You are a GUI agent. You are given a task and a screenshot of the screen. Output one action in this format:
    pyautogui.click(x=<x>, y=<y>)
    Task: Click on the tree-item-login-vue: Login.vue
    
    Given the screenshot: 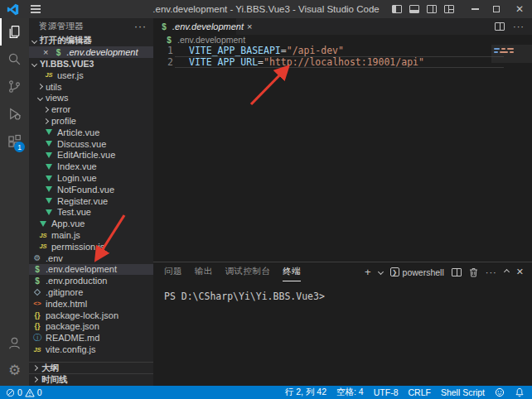 What is the action you would take?
    pyautogui.click(x=91, y=178)
    